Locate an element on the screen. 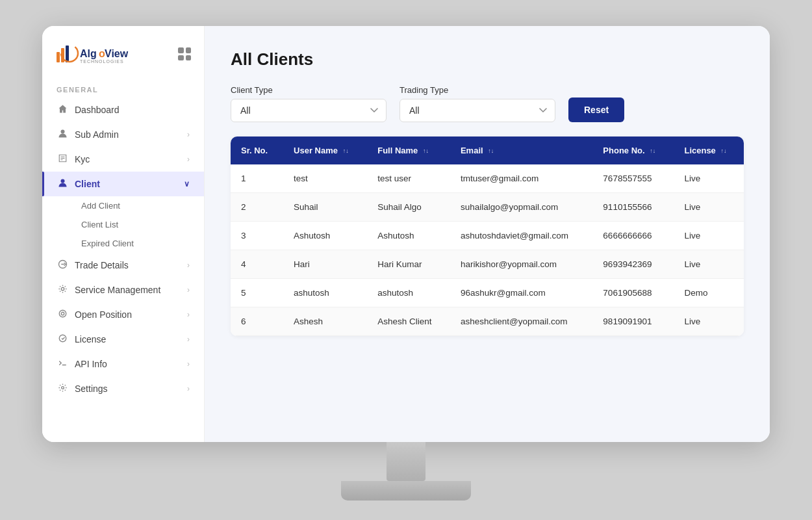  client-icon is located at coordinates (62, 184).